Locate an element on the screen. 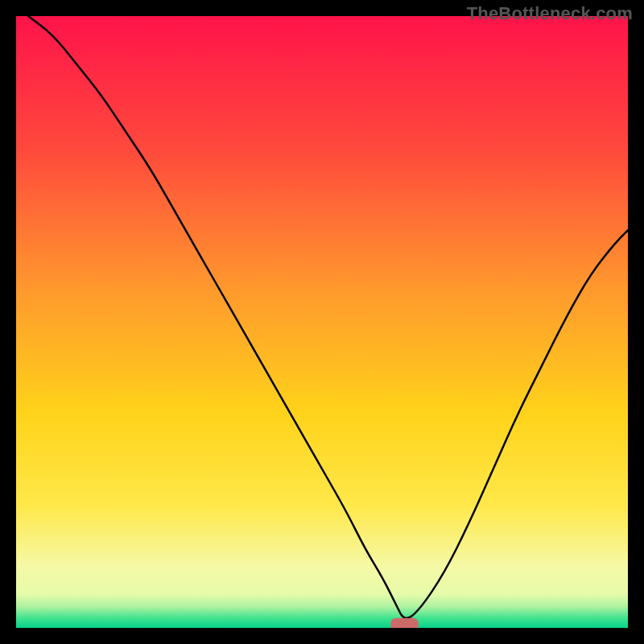 The height and width of the screenshot is (644, 644). watermark-text: TheBottleneck.com is located at coordinates (550, 14).